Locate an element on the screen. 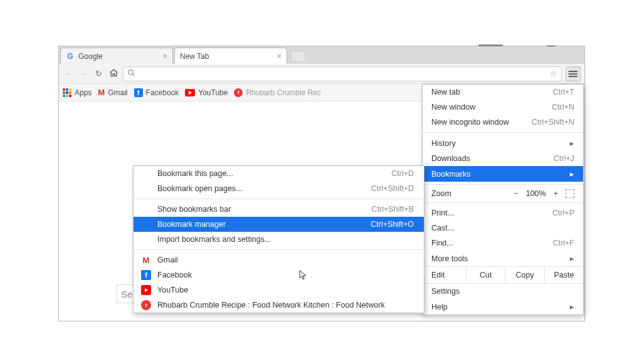 Image resolution: width=642 pixels, height=364 pixels. menu-label: Settings is located at coordinates (445, 291).